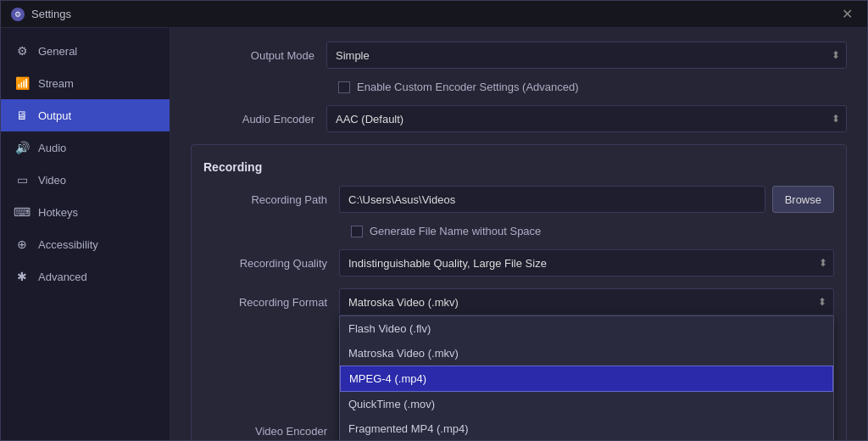 The height and width of the screenshot is (441, 868). What do you see at coordinates (41, 14) in the screenshot?
I see `titlebar-left: ⚙ Settings` at bounding box center [41, 14].